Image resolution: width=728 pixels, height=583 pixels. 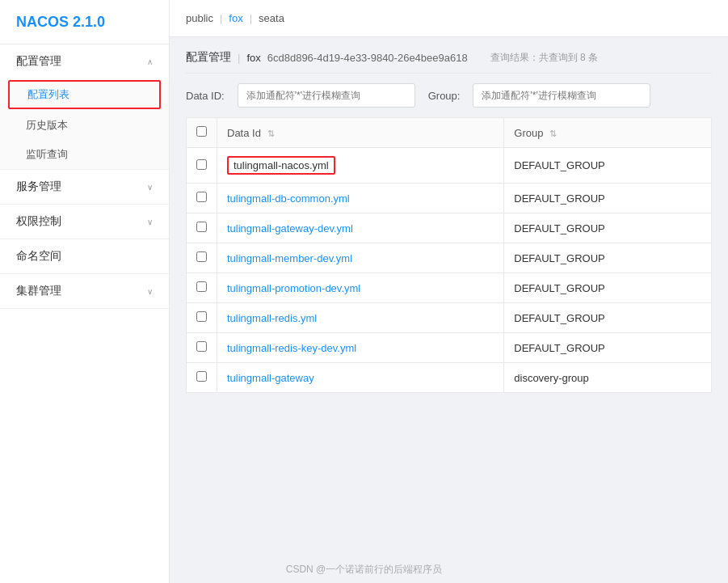 I want to click on sidebar-group-config-label: 配置管理, so click(x=39, y=61).